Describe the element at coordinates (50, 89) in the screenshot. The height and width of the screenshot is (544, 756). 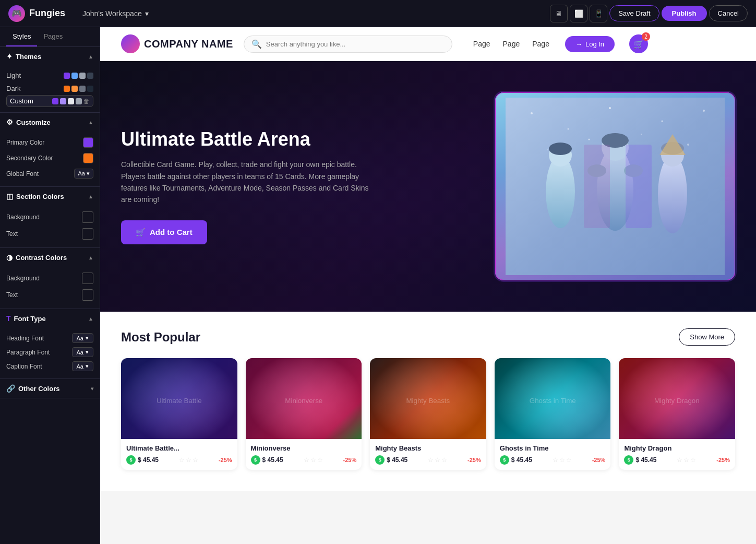
I see `theme-dark: Dark` at that location.